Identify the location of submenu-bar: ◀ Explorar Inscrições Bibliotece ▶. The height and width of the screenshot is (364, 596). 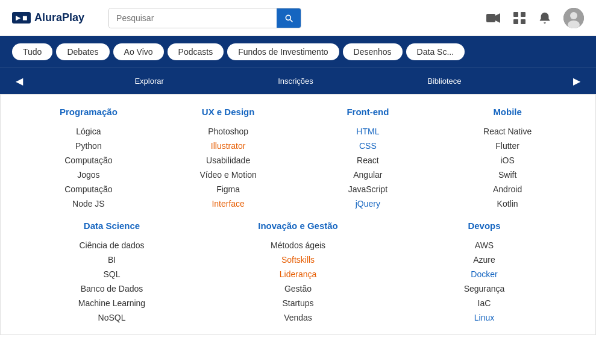
(298, 81).